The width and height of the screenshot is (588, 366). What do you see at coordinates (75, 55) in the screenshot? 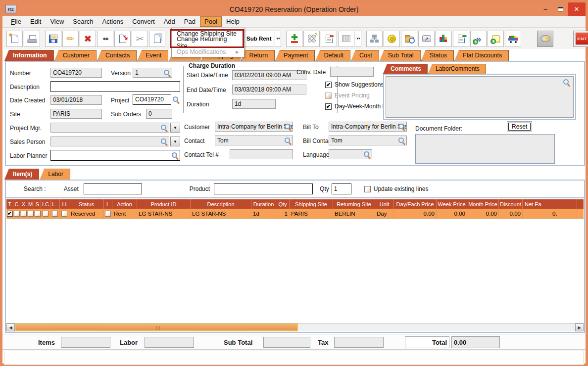
I see `tab-customer: Customer` at bounding box center [75, 55].